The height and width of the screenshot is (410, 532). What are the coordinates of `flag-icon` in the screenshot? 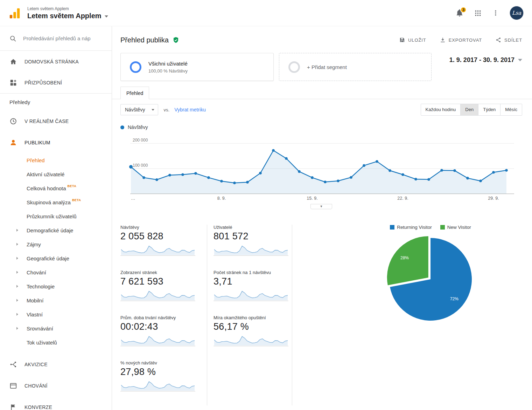 It's located at (13, 406).